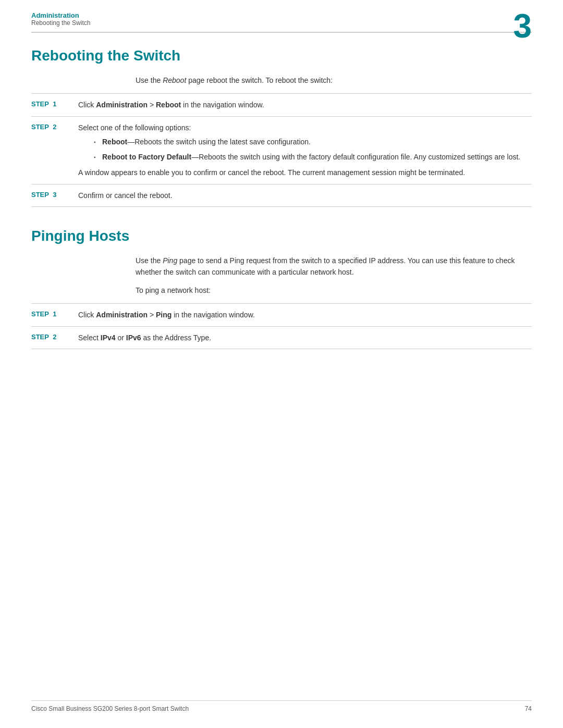 The height and width of the screenshot is (728, 563). Describe the element at coordinates (529, 709) in the screenshot. I see `footer-page-number: 74` at that location.